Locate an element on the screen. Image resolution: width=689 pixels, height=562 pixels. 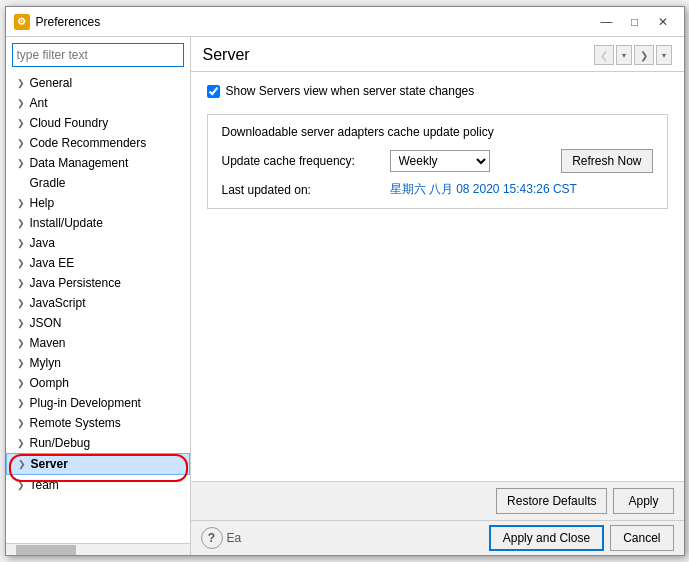
title-bar-left: ⚙ Preferences is located at coordinates (58, 22).